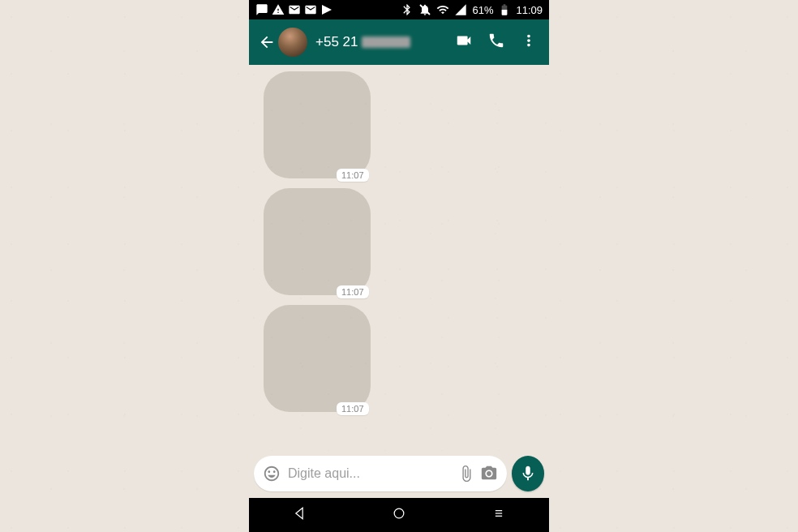 Image resolution: width=798 pixels, height=532 pixels. What do you see at coordinates (327, 10) in the screenshot?
I see `play-icon` at bounding box center [327, 10].